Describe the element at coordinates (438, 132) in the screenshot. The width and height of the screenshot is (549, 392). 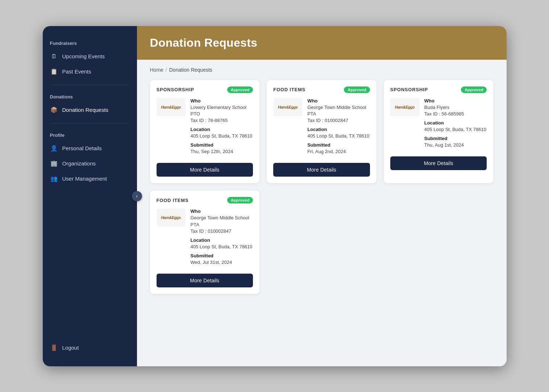
I see `donation-card-3: SPONSORSHIP Approved Ham&Eggs Who Buda F…` at that location.